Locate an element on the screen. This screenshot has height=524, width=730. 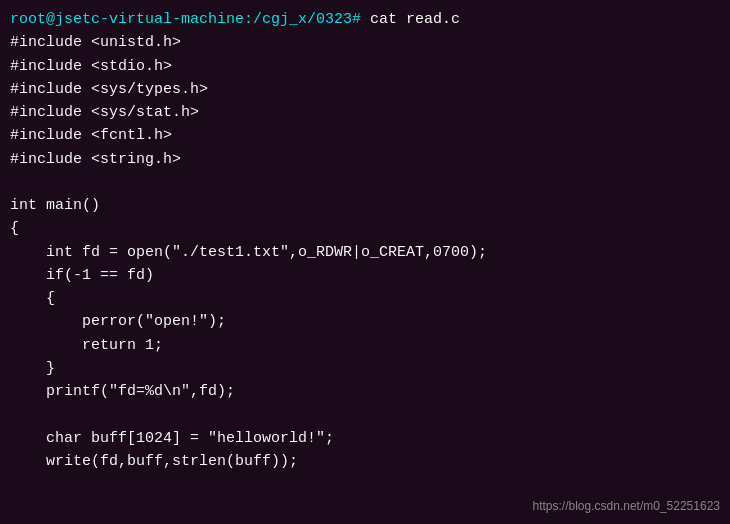
code-line-3: #include <sys/types.h> is located at coordinates (365, 90).